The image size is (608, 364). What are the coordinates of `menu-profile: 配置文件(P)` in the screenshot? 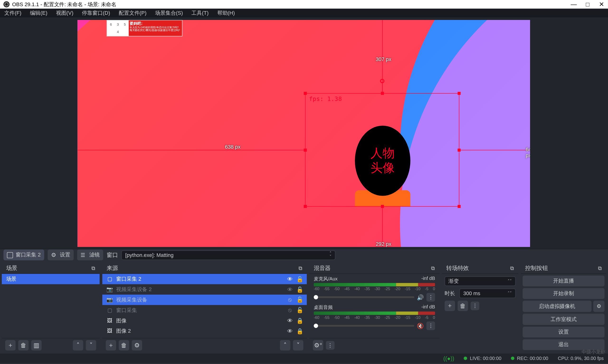 It's located at (133, 13).